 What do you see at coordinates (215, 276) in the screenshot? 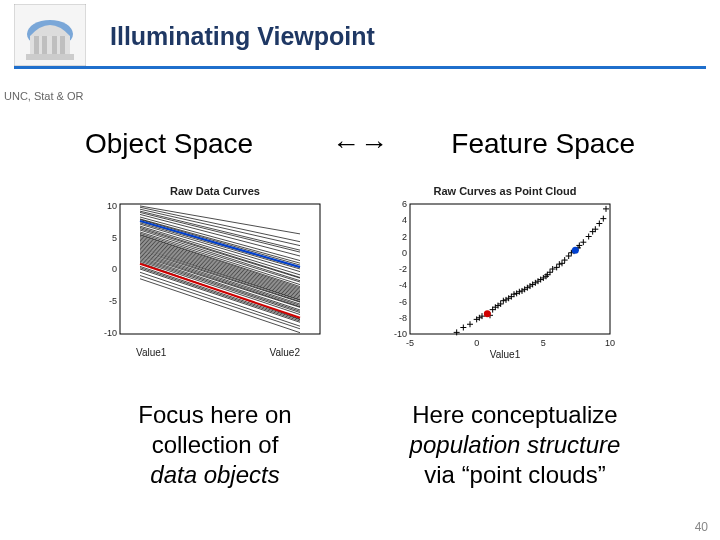
I see `chart-left-svg: 10 5 0 -5 -10` at bounding box center [215, 276].